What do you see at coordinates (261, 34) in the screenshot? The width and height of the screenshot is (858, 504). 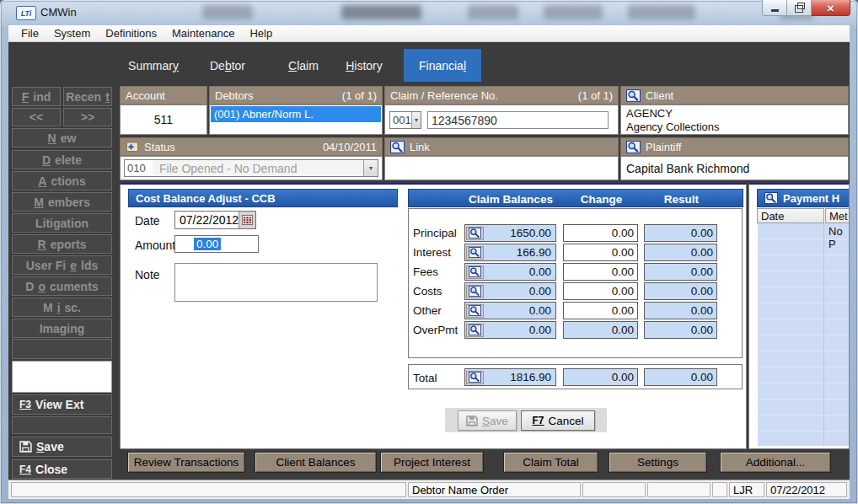 I see `menu-help: Help` at bounding box center [261, 34].